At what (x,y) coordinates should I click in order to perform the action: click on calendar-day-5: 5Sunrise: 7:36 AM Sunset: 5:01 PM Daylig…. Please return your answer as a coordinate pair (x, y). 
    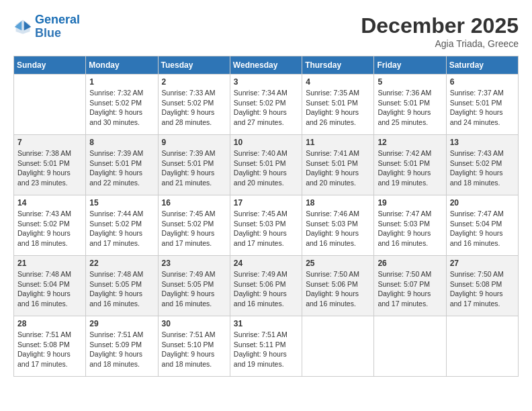
    Looking at the image, I should click on (410, 105).